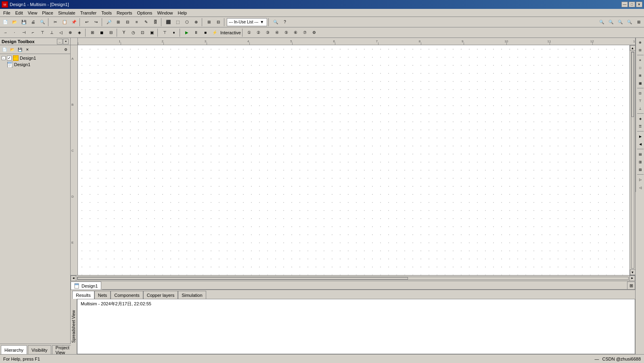 The image size is (644, 363). What do you see at coordinates (640, 50) in the screenshot?
I see `rt-btn-2: ⊟` at bounding box center [640, 50].